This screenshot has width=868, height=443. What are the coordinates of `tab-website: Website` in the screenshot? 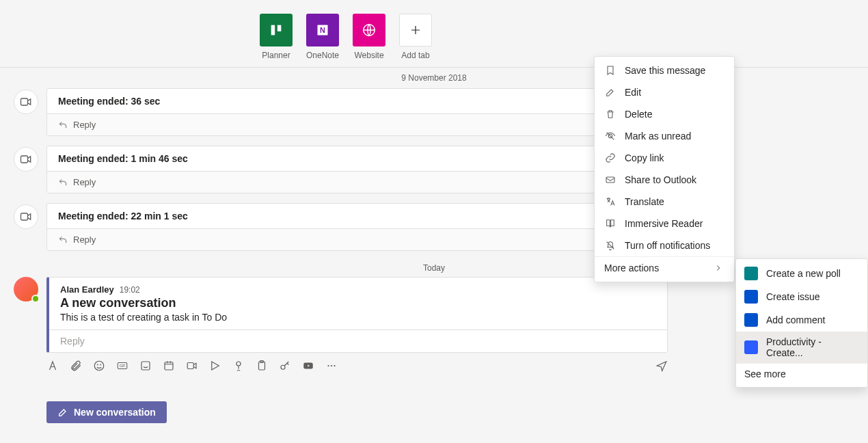 It's located at (369, 37).